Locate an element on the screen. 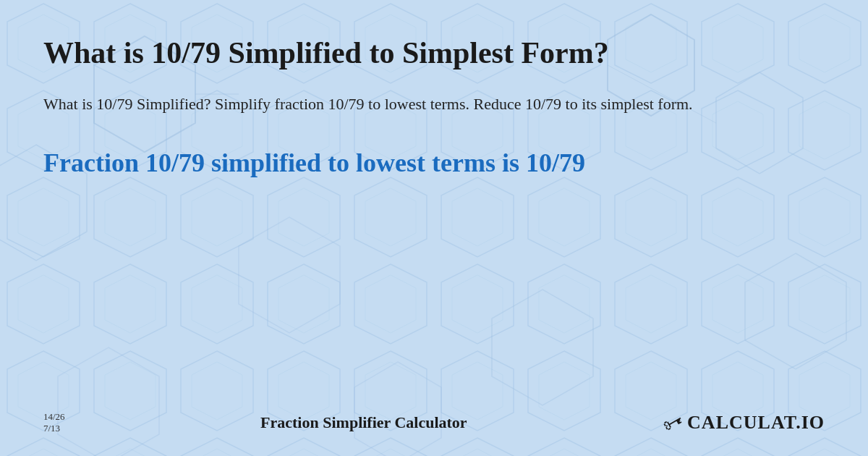 The height and width of the screenshot is (456, 868). result-heading: Fraction 10/79 simplified to lowest term… is located at coordinates (434, 164).